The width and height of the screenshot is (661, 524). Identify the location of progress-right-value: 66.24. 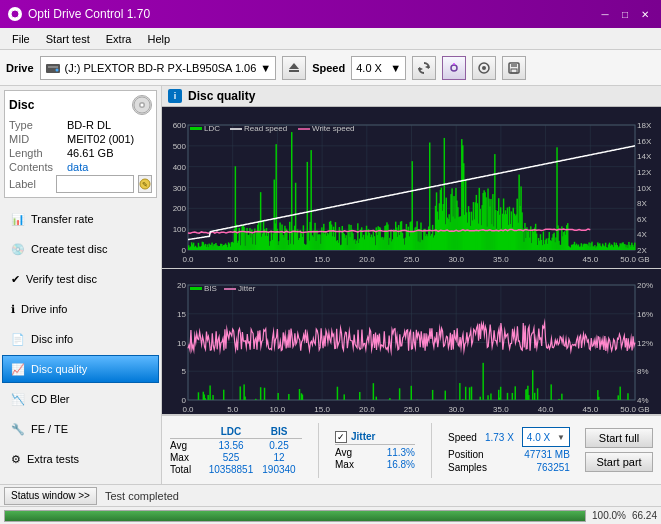
(644, 516).